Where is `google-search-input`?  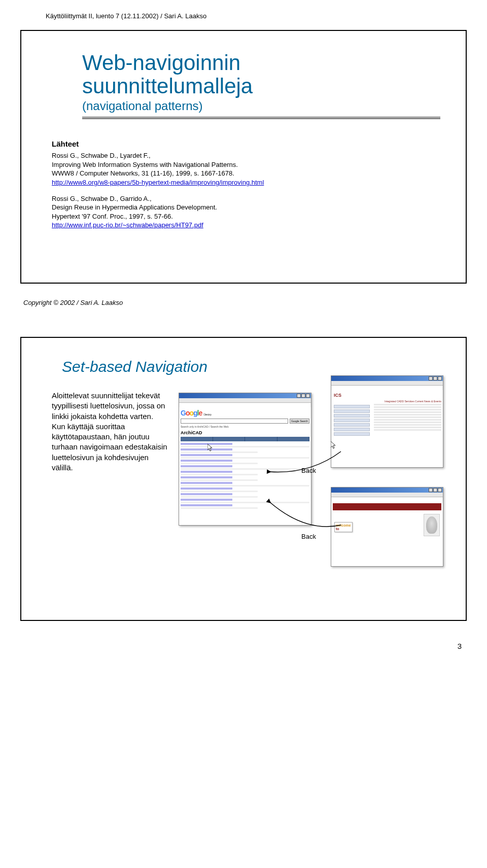
google-search-input is located at coordinates (234, 421).